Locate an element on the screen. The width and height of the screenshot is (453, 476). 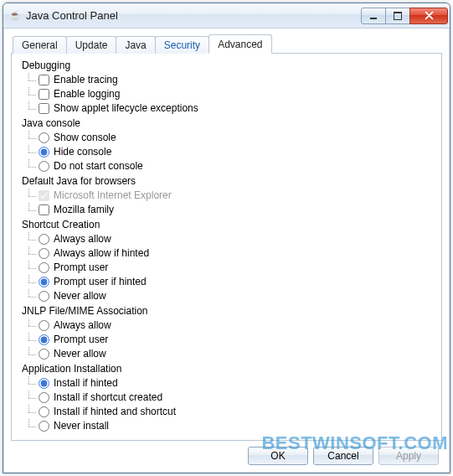
tab-advanced: Advanced is located at coordinates (239, 44).